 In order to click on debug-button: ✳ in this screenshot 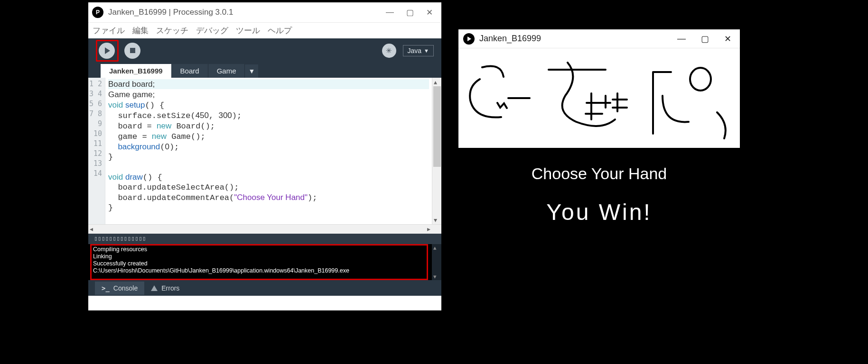, I will do `click(389, 51)`.